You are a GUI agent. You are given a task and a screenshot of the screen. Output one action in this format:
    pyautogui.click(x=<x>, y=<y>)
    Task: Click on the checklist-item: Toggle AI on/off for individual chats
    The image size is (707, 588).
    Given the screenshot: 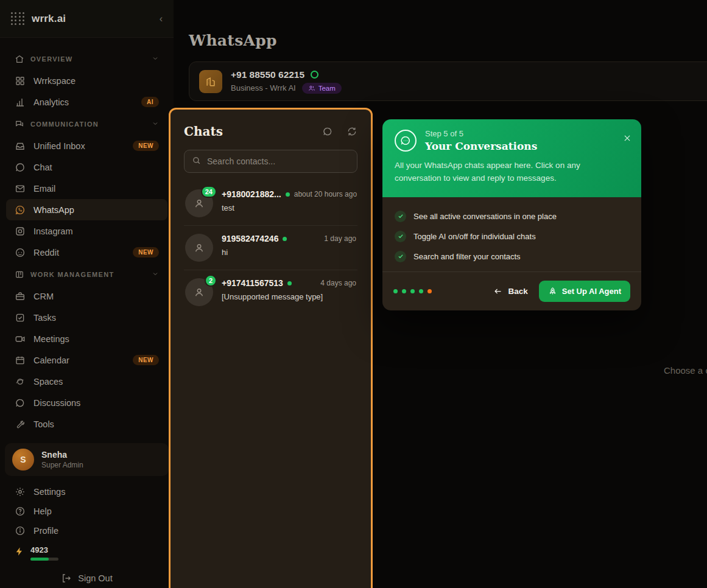 What is the action you would take?
    pyautogui.click(x=512, y=236)
    